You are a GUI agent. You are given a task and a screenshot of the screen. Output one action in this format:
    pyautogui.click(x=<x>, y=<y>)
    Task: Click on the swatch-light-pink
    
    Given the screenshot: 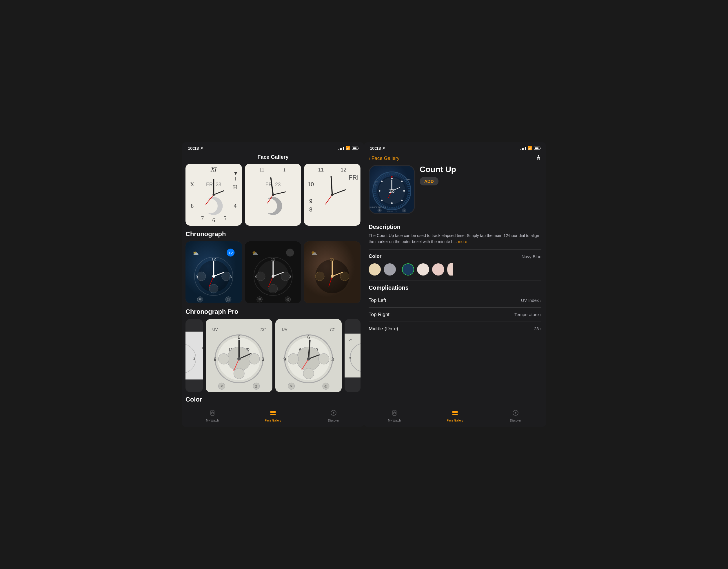 What is the action you would take?
    pyautogui.click(x=423, y=270)
    